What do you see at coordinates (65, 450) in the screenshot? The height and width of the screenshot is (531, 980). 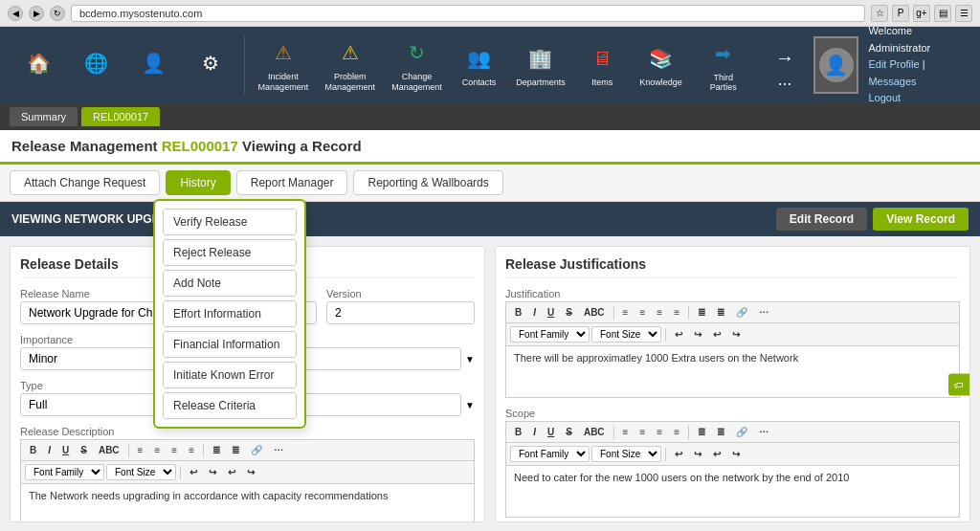 I see `underline-btn: U` at bounding box center [65, 450].